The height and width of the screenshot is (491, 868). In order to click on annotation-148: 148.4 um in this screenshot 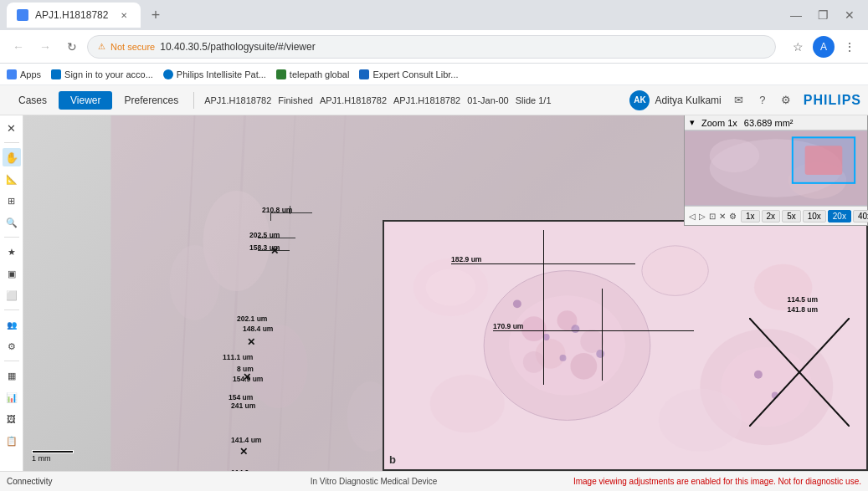, I will do `click(258, 329)`.